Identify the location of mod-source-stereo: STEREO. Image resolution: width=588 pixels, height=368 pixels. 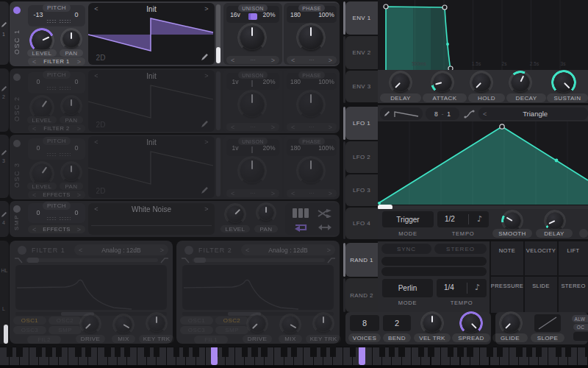
(573, 294).